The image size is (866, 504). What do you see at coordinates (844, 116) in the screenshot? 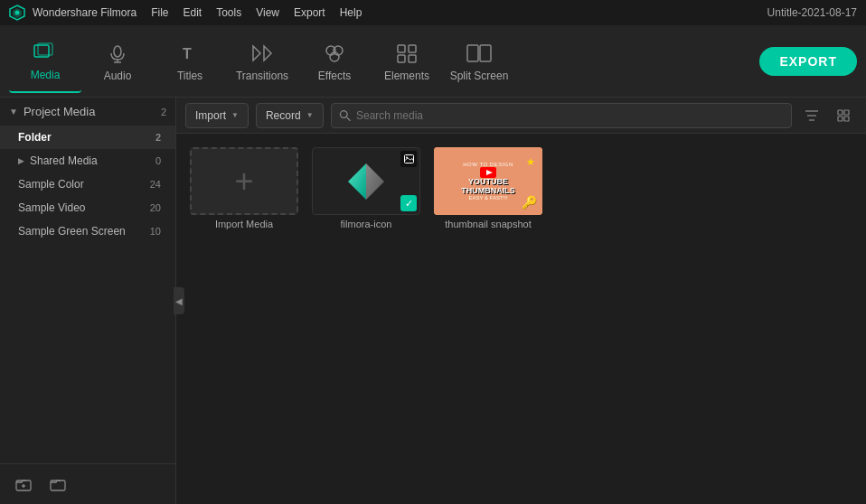
I see `grid-view-button` at bounding box center [844, 116].